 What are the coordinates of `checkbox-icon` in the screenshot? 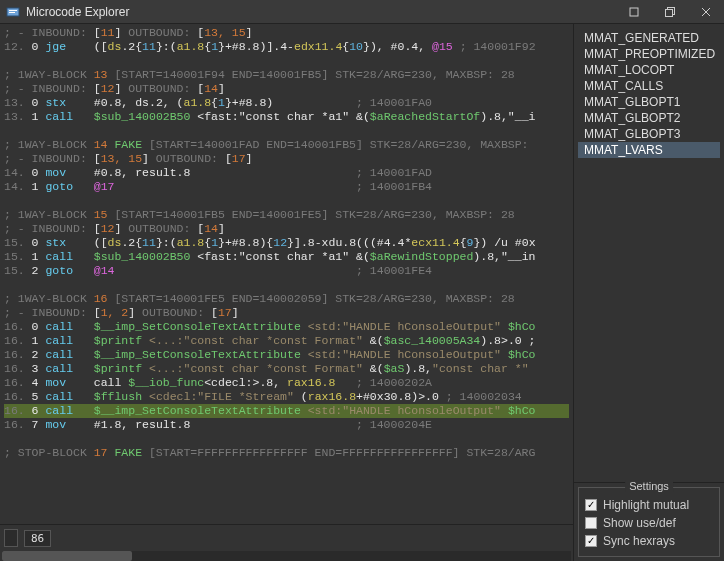 It's located at (591, 523).